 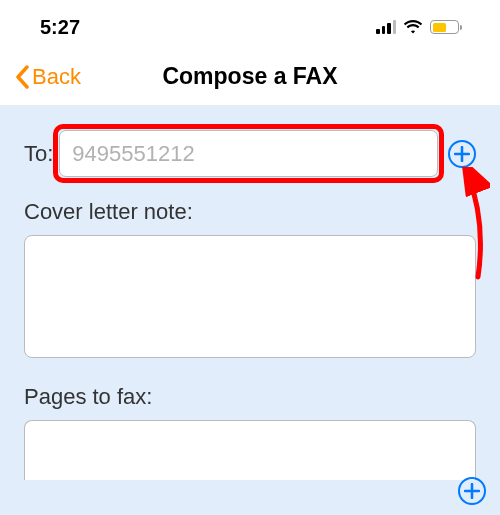 What do you see at coordinates (419, 27) in the screenshot?
I see `status-icons` at bounding box center [419, 27].